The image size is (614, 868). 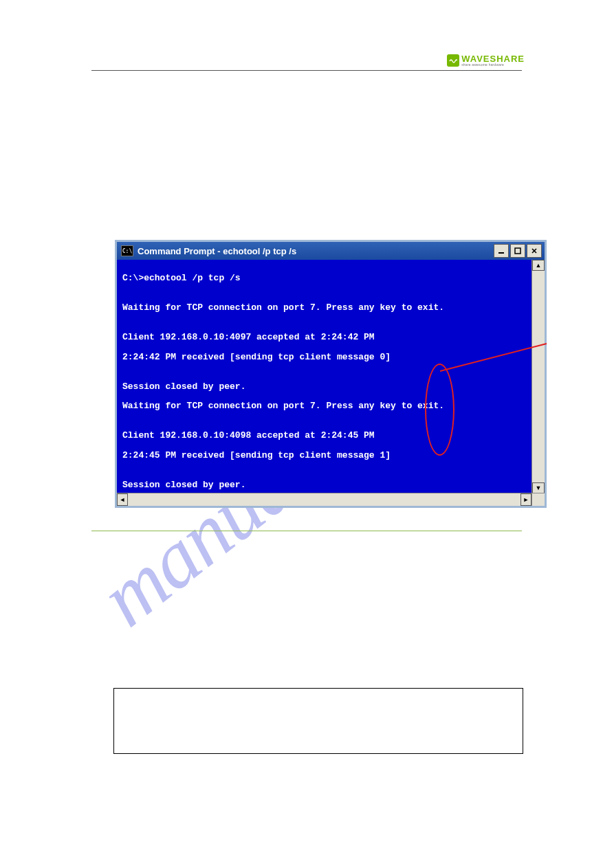 I want to click on maximize-button, so click(x=518, y=251).